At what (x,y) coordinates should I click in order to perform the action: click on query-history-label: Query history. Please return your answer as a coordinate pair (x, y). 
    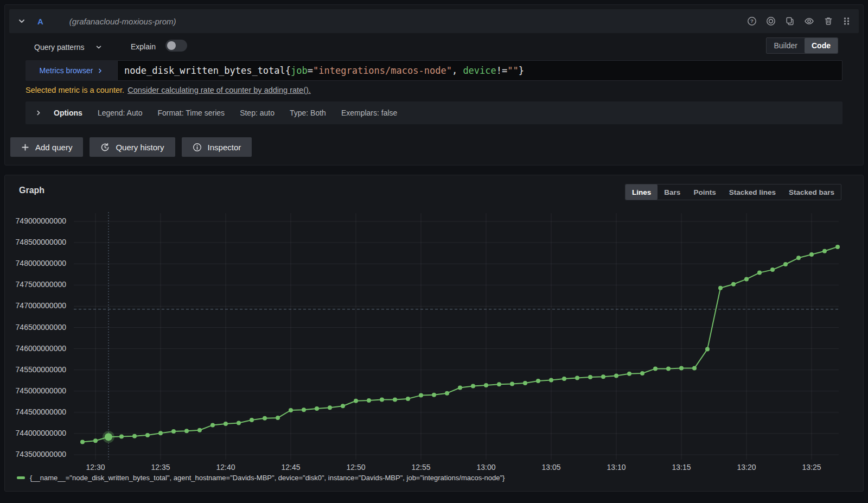
    Looking at the image, I should click on (140, 148).